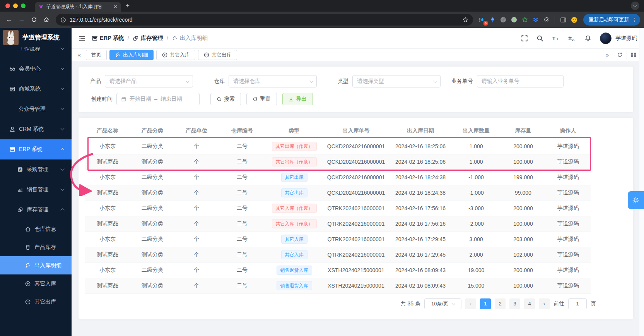 Image resolution: width=644 pixels, height=336 pixels. What do you see at coordinates (338, 208) in the screenshot?
I see `table-row: 小东东二级分类个二号其它入库（作废）QTRK202402160000012024…` at bounding box center [338, 208].